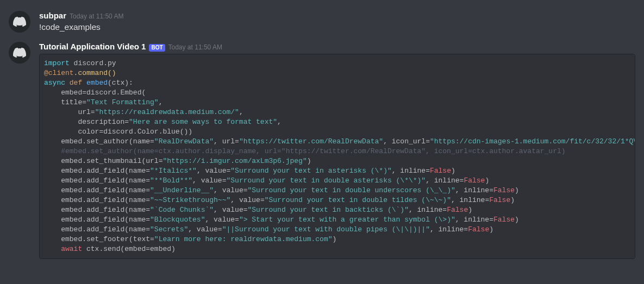  What do you see at coordinates (20, 22) in the screenshot?
I see `avatar-user` at bounding box center [20, 22].